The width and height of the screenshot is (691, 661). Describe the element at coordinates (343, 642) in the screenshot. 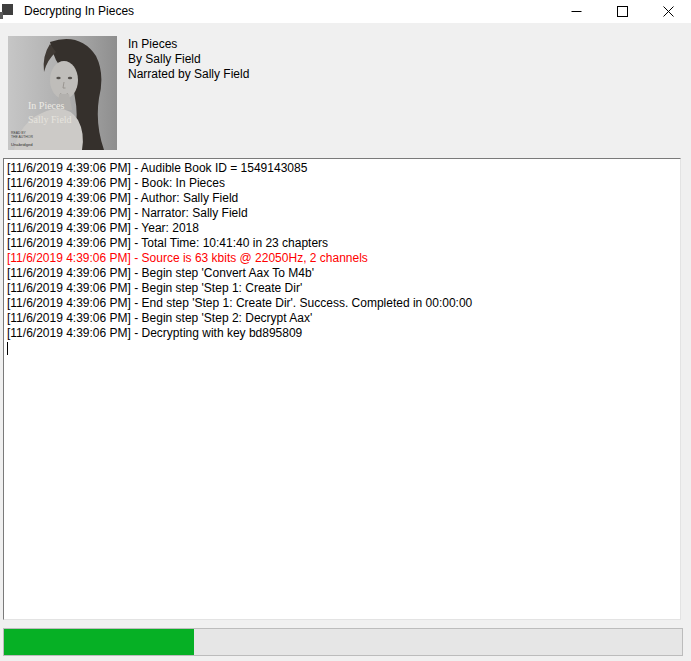

I see `progress-bar` at that location.